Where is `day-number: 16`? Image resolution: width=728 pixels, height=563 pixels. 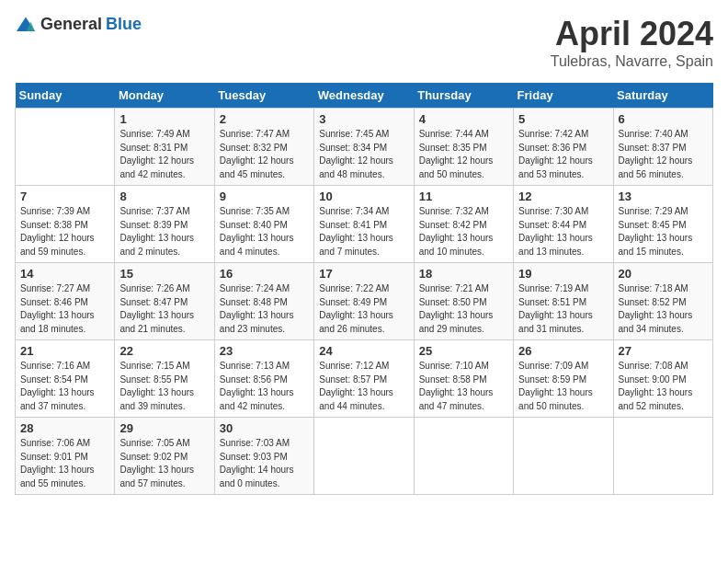 day-number: 16 is located at coordinates (265, 274).